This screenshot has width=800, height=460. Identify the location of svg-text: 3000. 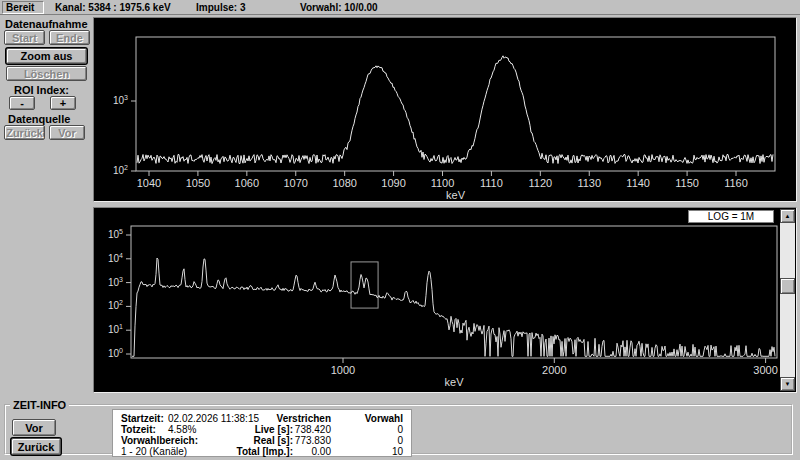
(765, 370).